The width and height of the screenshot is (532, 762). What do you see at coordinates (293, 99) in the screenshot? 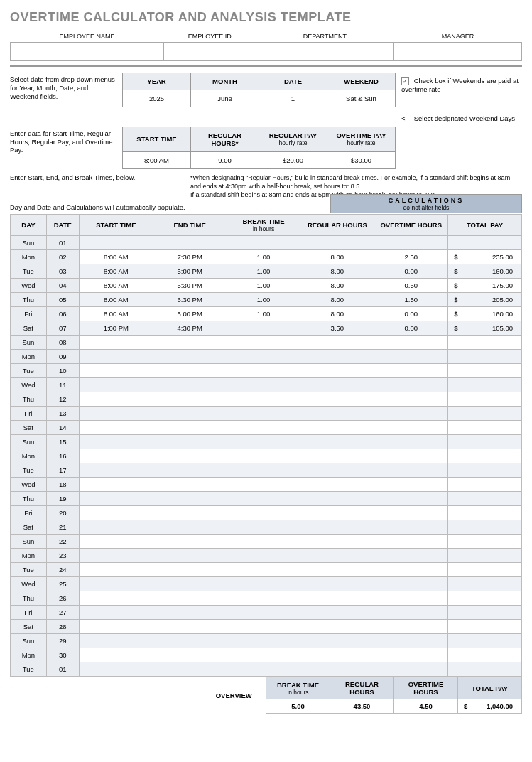
I see `date-dropdown: 1` at bounding box center [293, 99].